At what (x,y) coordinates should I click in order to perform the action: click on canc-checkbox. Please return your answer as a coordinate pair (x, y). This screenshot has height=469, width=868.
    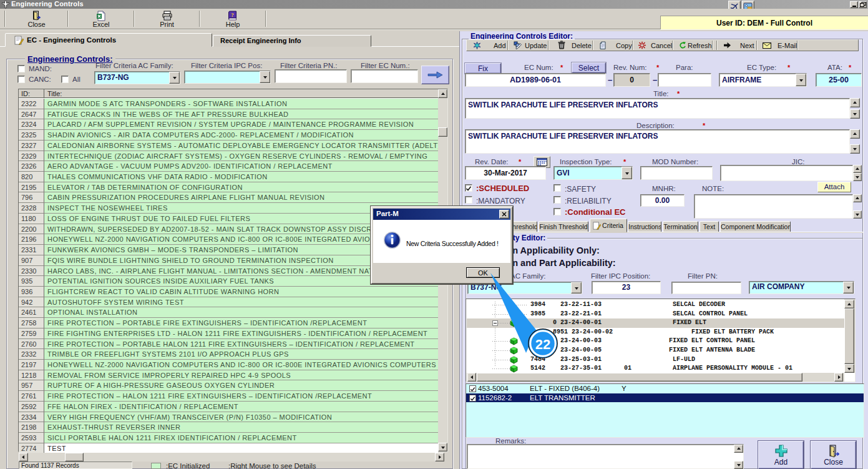
    Looking at the image, I should click on (21, 79).